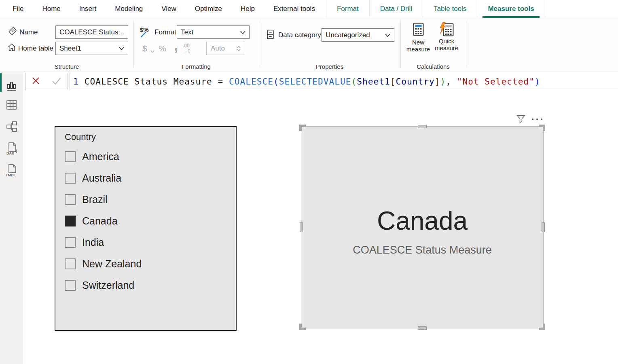  I want to click on menu-item-file: File, so click(18, 9).